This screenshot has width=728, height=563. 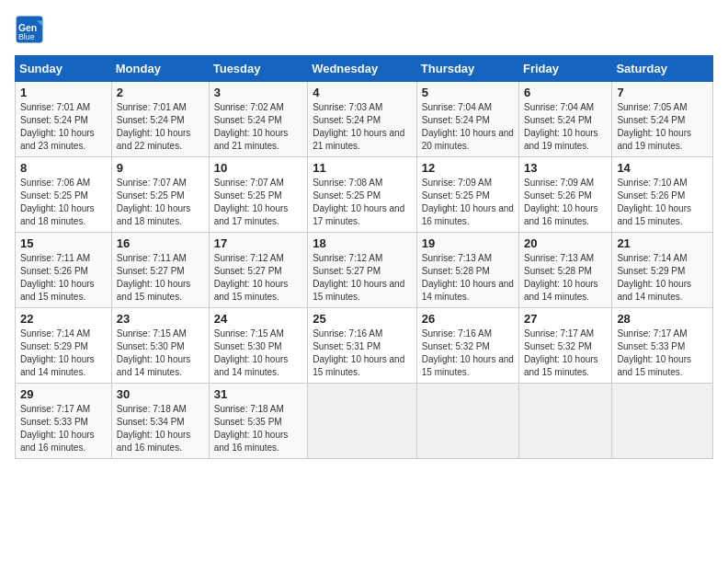 What do you see at coordinates (564, 346) in the screenshot?
I see `calendar-cell: 27 Sunrise: 7:17 AMSunset: 5:32 PMDaylig…` at bounding box center [564, 346].